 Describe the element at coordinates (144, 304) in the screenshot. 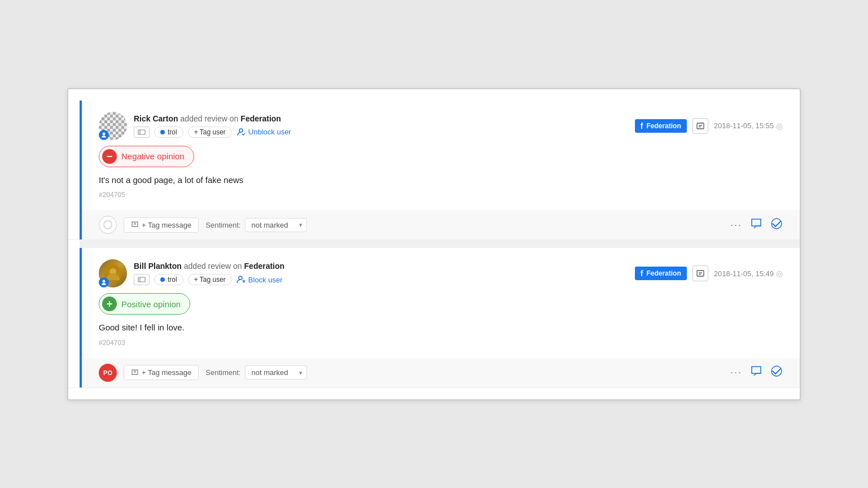

I see `opinion-badge-2: + Positive opinion` at that location.